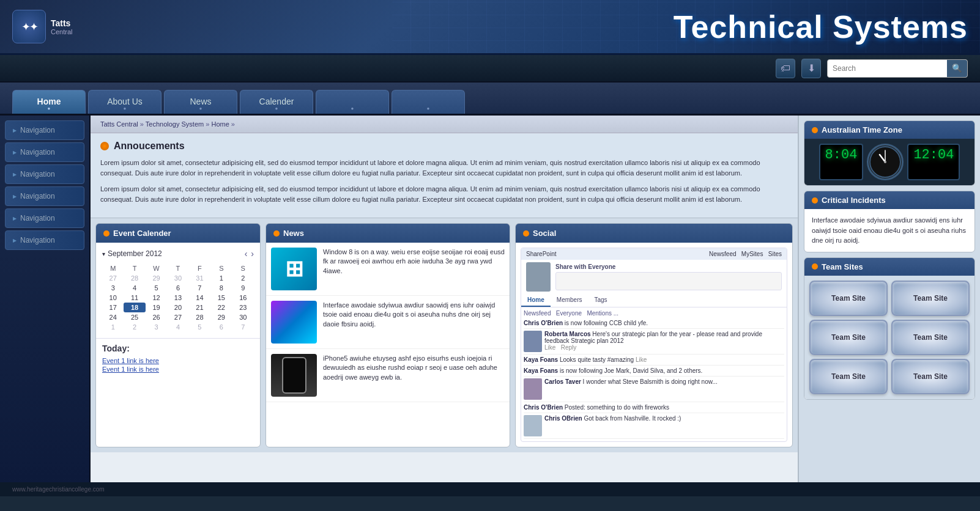 The width and height of the screenshot is (980, 511). I want to click on sharepoint-widget: SharePoint Newsfeed MySites Sites Share …, so click(654, 345).